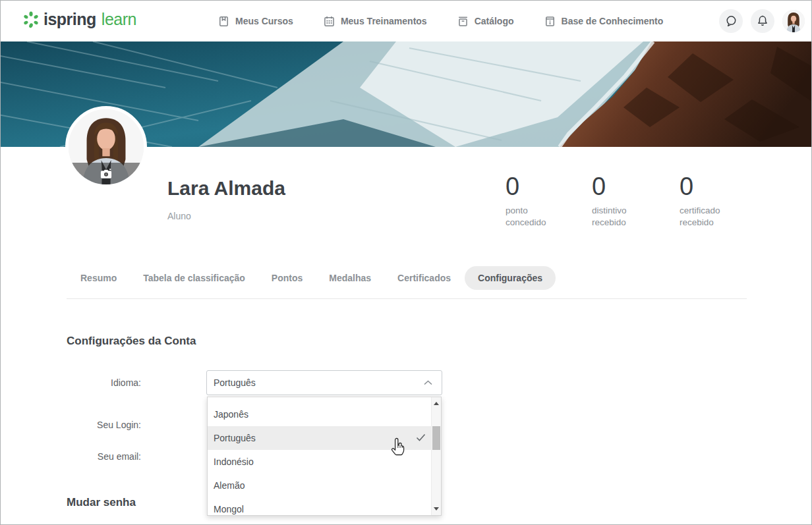  Describe the element at coordinates (324, 456) in the screenshot. I see `language-dropdown: Japonês Português Indonésio Alemão Mongo…` at that location.